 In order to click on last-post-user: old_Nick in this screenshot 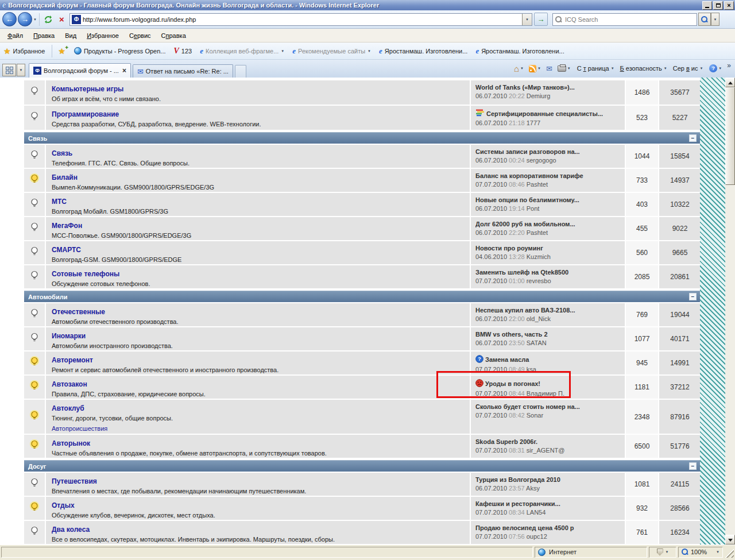, I will do `click(539, 319)`.